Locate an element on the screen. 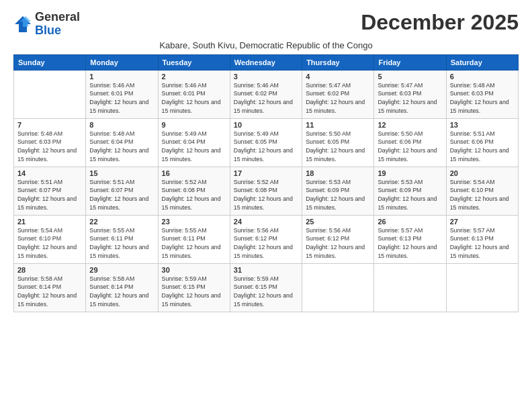 The height and width of the screenshot is (411, 532). col-friday: Friday is located at coordinates (410, 62).